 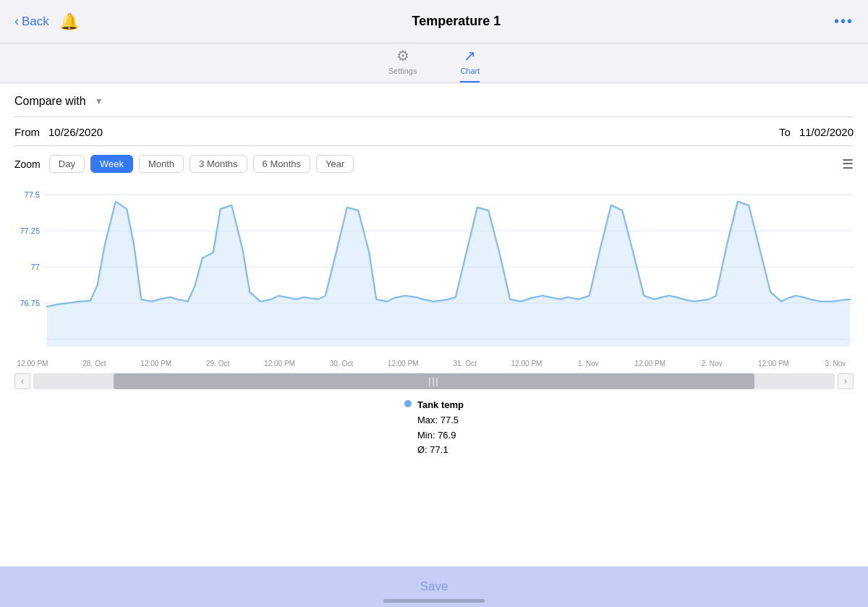 What do you see at coordinates (848, 164) in the screenshot?
I see `menu-icon: ☰` at bounding box center [848, 164].